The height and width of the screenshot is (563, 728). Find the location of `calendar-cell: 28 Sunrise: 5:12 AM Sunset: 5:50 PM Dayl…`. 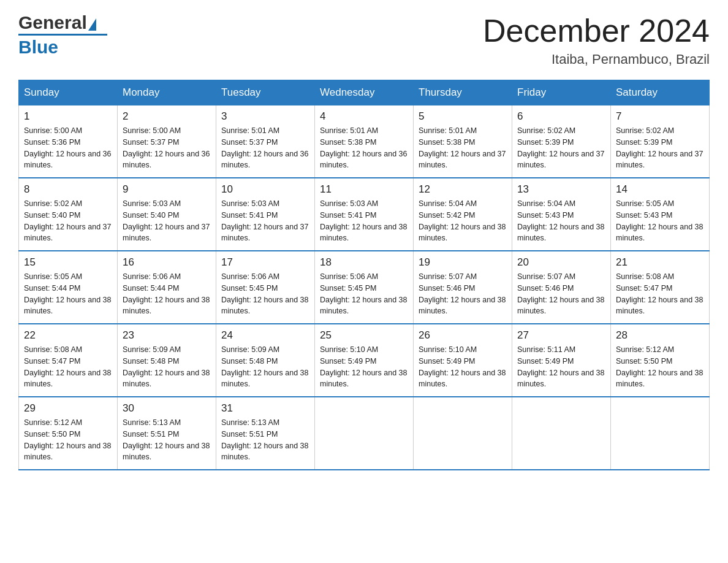

calendar-cell: 28 Sunrise: 5:12 AM Sunset: 5:50 PM Dayl… is located at coordinates (661, 361).